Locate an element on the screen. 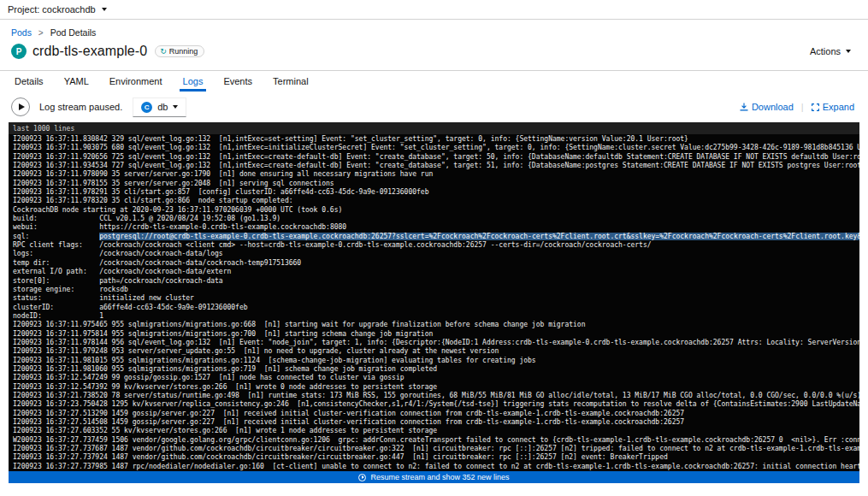 This screenshot has height=496, width=868. breadcrumb-current: Pod Details is located at coordinates (74, 32).